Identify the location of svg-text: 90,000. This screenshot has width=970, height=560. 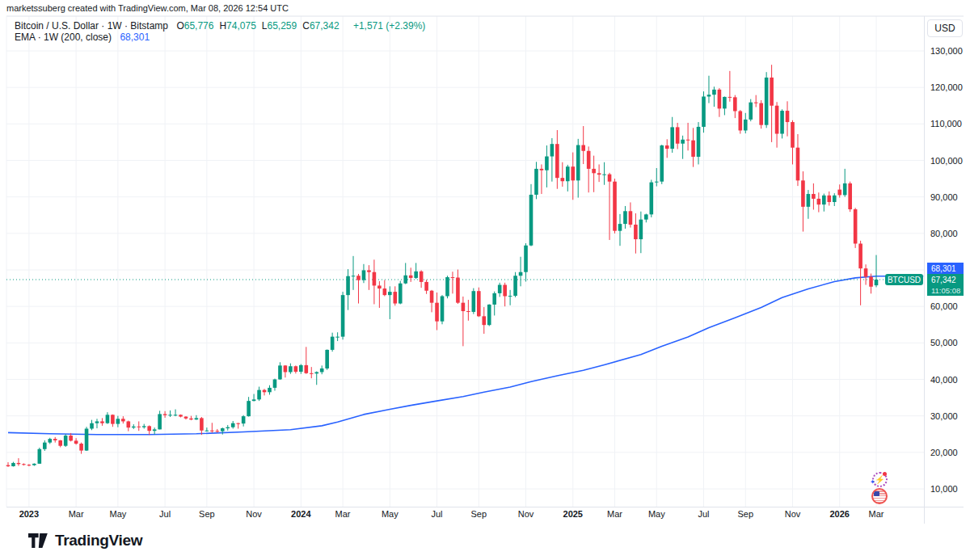
(944, 197).